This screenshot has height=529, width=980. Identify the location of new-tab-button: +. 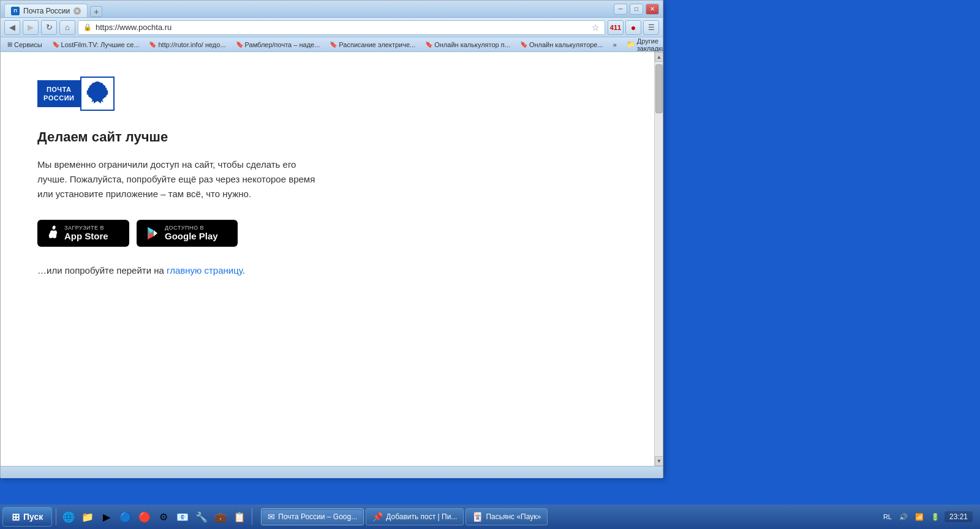
(96, 12).